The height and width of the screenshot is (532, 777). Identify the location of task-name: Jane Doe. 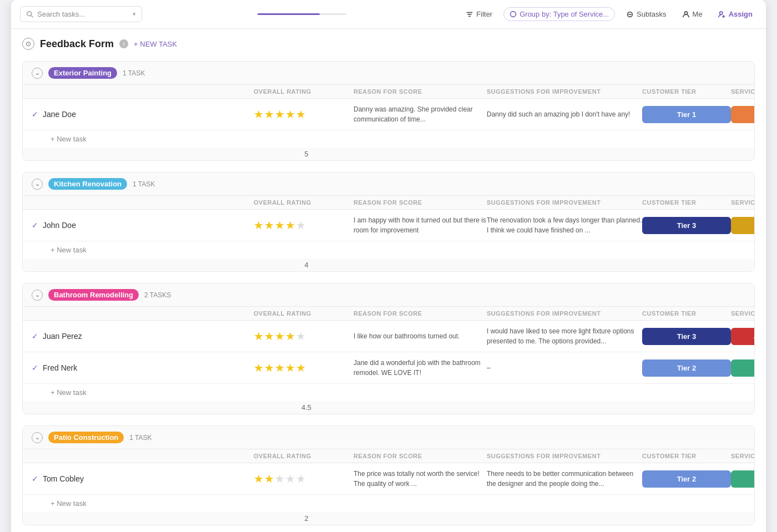
(59, 114).